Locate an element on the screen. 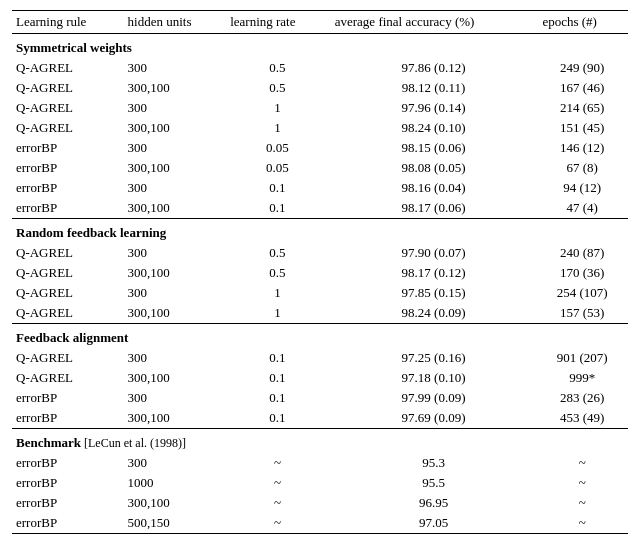 The height and width of the screenshot is (548, 640). table-row: errorBP500,150~97.05~ is located at coordinates (320, 524).